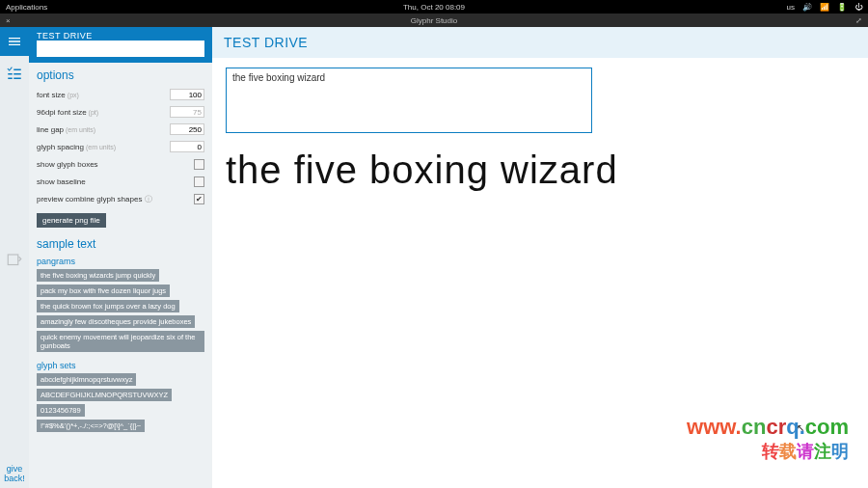  Describe the element at coordinates (14, 41) in the screenshot. I see `hamburger-button` at that location.